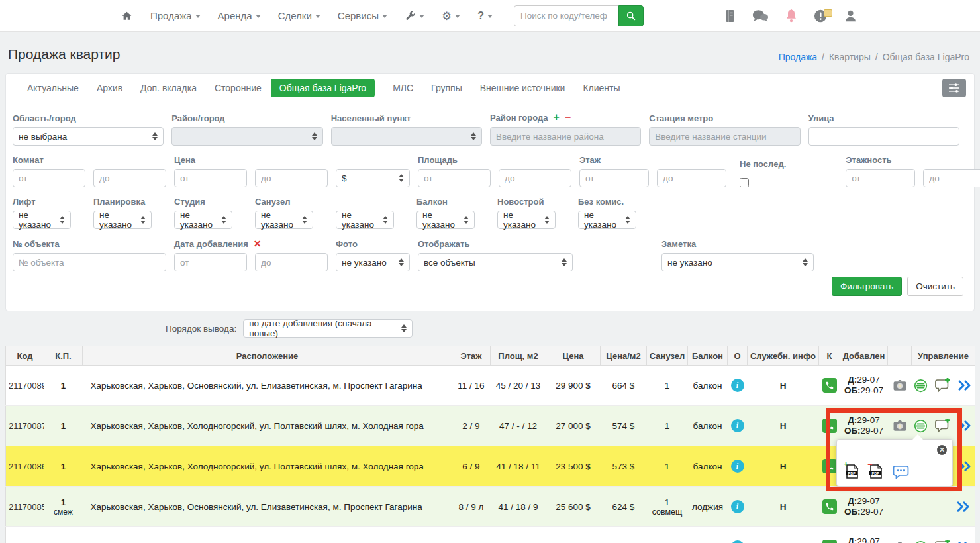  Describe the element at coordinates (614, 178) in the screenshot. I see `floor-from-input` at that location.